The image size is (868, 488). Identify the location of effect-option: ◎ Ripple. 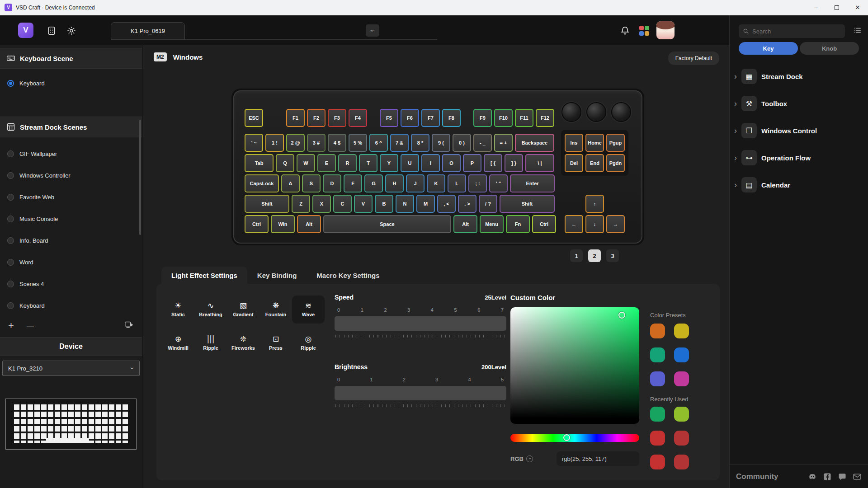
(308, 343).